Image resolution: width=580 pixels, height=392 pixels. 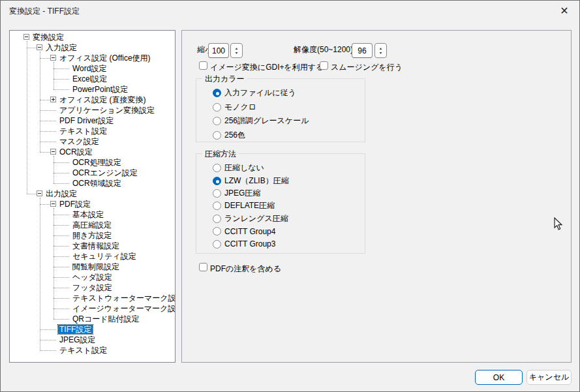 What do you see at coordinates (281, 108) in the screenshot?
I see `radio-option: モノクロ` at bounding box center [281, 108].